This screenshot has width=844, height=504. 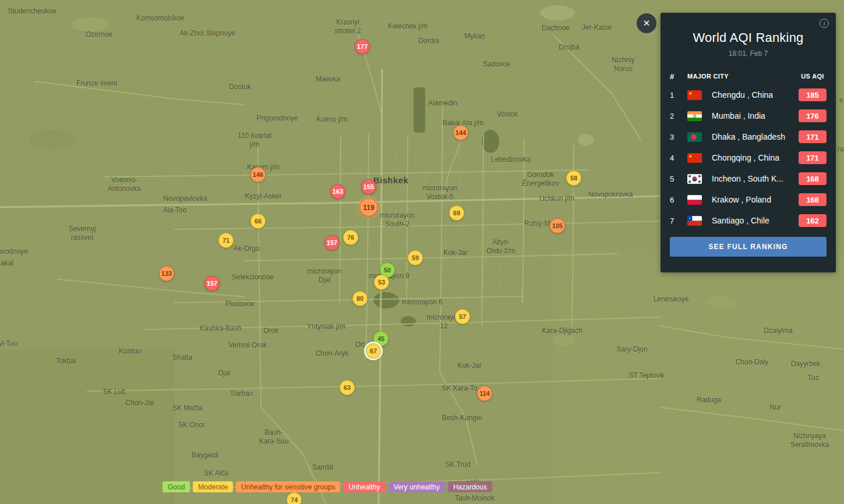 I want to click on aqi-badge: 185, so click(x=813, y=95).